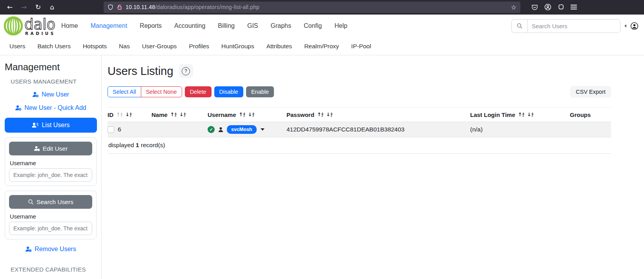 This screenshot has height=279, width=644. Describe the element at coordinates (226, 26) in the screenshot. I see `nav-billing: Billing` at that location.